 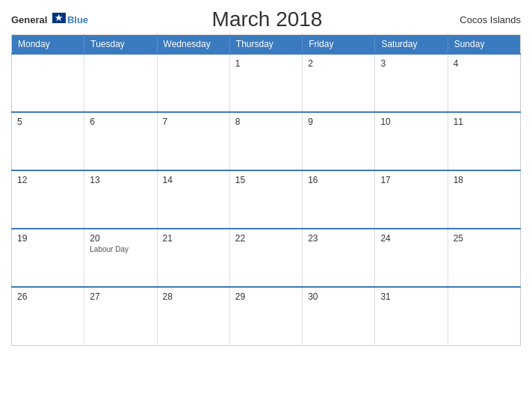 What do you see at coordinates (194, 238) in the screenshot?
I see `day-number: 21` at bounding box center [194, 238].